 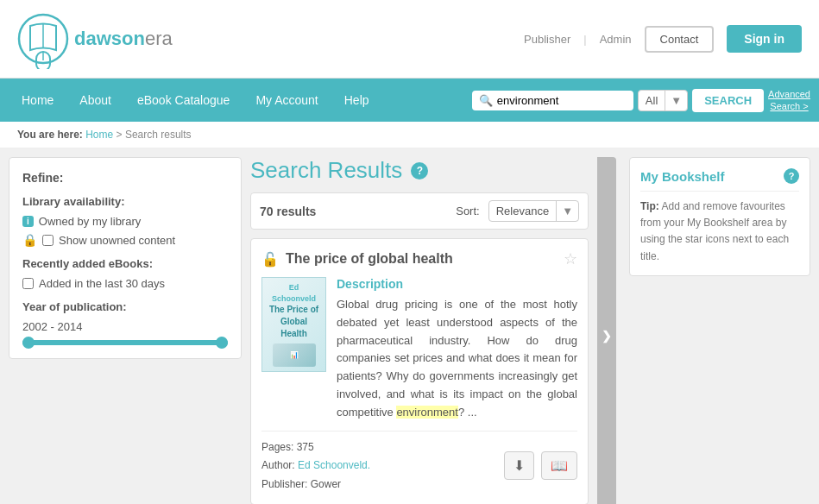 What do you see at coordinates (43, 39) in the screenshot?
I see `logo-icon` at bounding box center [43, 39].